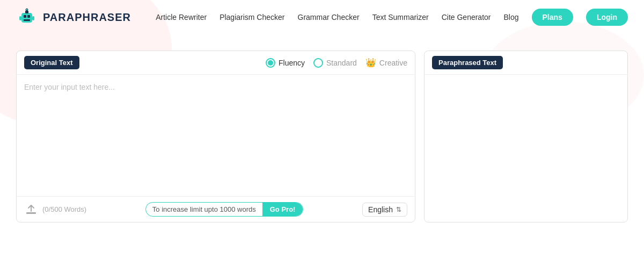 This screenshot has width=644, height=273. Describe the element at coordinates (204, 210) in the screenshot. I see `upgrade-text: To increase limit upto 1000 words` at that location.